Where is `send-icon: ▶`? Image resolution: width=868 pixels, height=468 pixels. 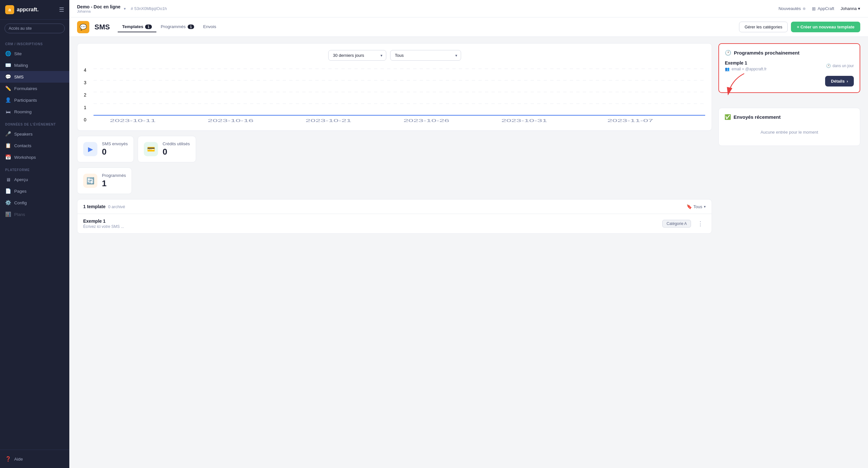 send-icon: ▶ is located at coordinates (90, 149).